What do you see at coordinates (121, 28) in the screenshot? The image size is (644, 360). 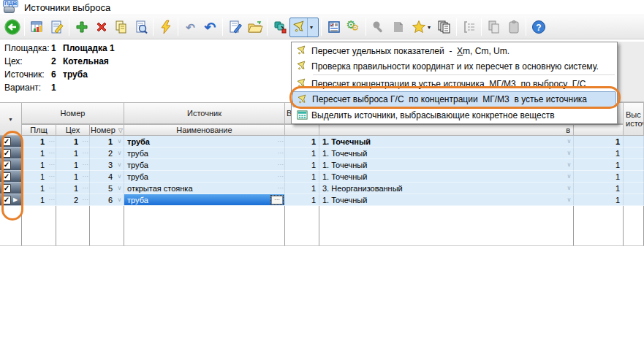 I see `copy-button` at bounding box center [121, 28].